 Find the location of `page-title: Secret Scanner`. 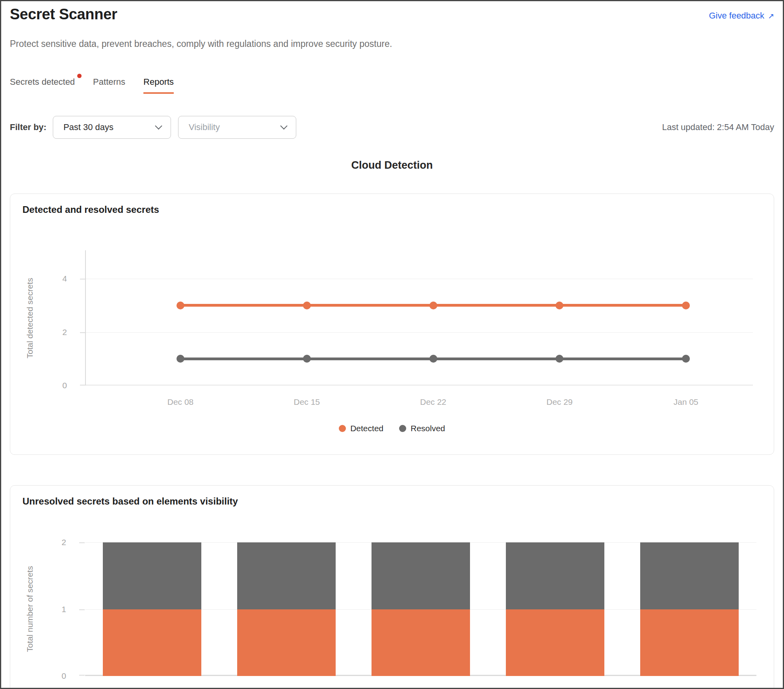

page-title: Secret Scanner is located at coordinates (64, 14).